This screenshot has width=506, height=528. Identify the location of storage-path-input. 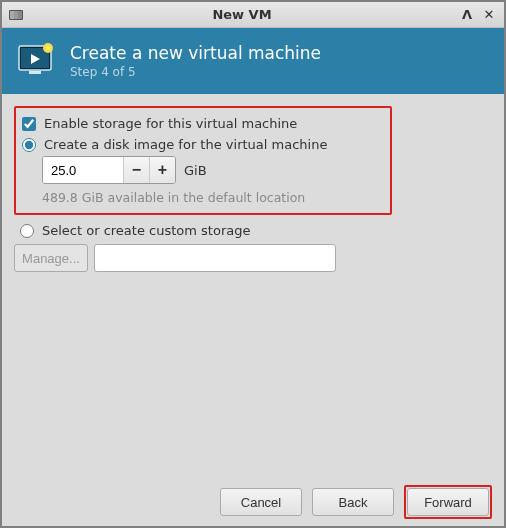
(215, 258).